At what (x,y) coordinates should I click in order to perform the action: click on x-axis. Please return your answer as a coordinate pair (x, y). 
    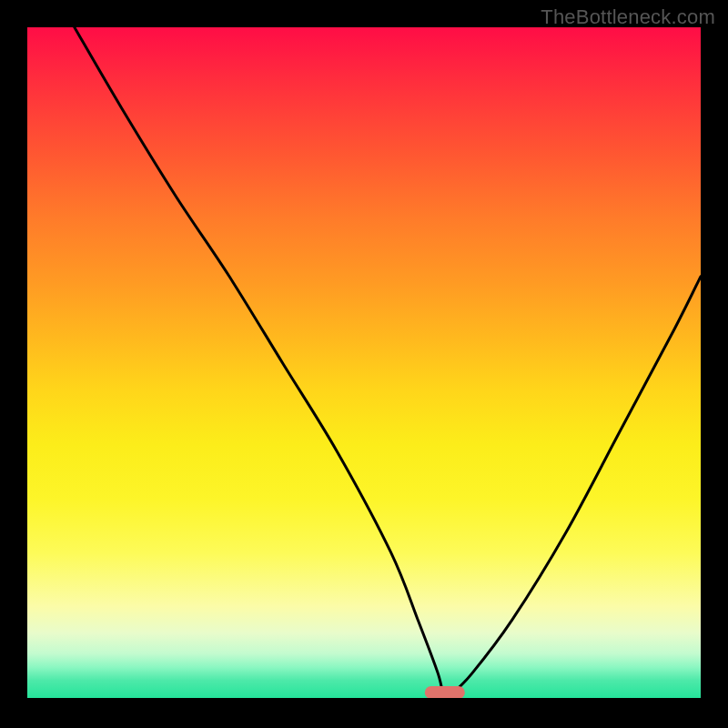
    Looking at the image, I should click on (364, 699).